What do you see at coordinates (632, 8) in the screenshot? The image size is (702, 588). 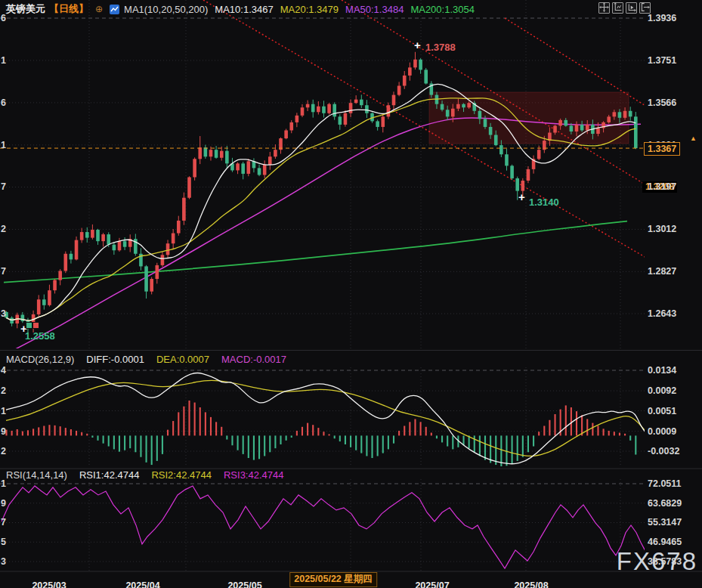 I see `x-axis-scale-icon` at bounding box center [632, 8].